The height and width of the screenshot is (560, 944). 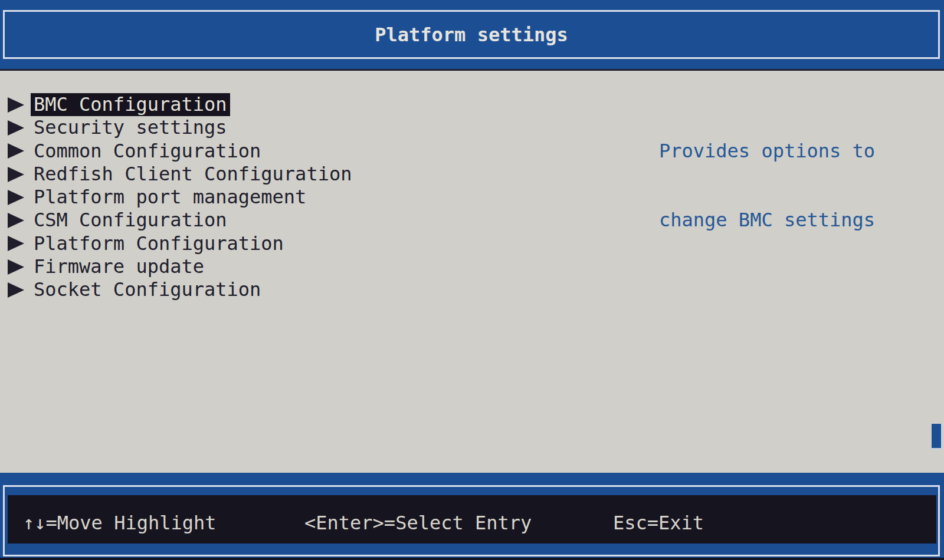 I want to click on menu-item-label: Redfish Client Configuration, so click(x=192, y=174).